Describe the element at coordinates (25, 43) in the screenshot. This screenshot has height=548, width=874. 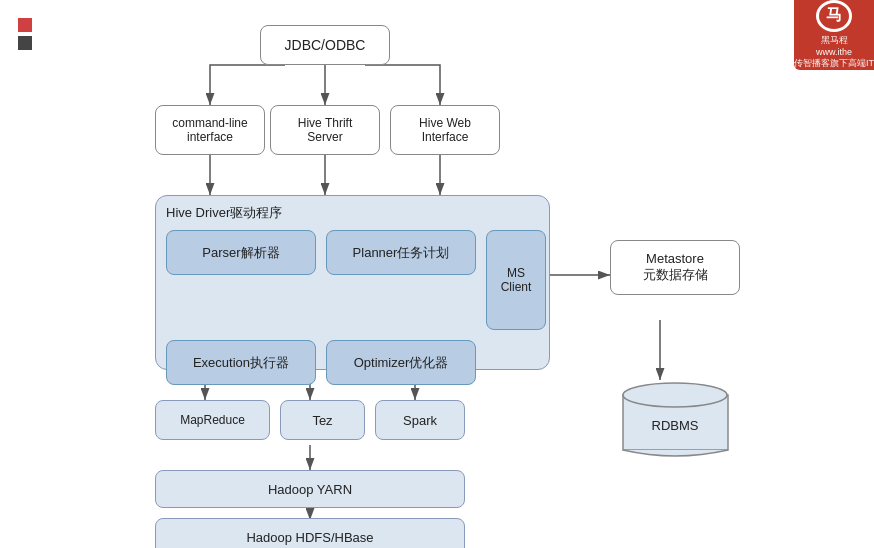
I see `square-dark` at that location.